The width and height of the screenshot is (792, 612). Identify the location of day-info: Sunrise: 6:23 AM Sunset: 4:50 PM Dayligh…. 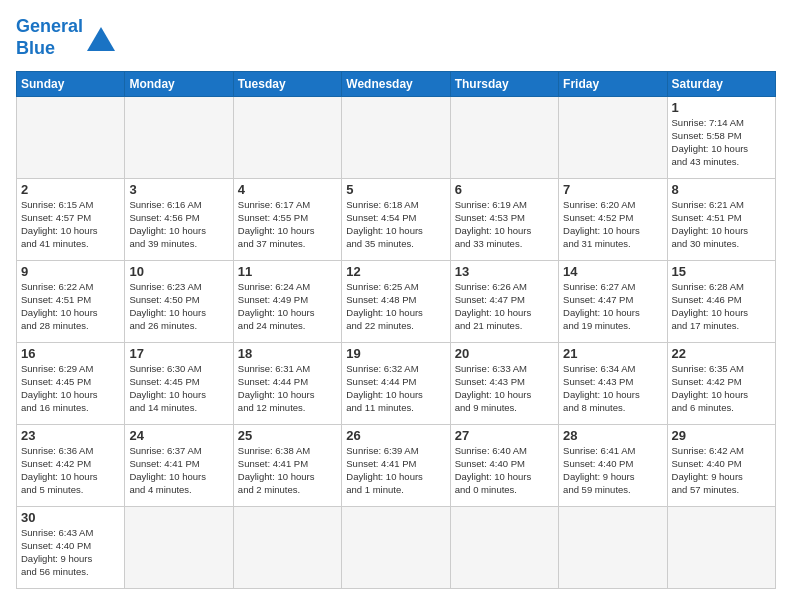
(178, 306).